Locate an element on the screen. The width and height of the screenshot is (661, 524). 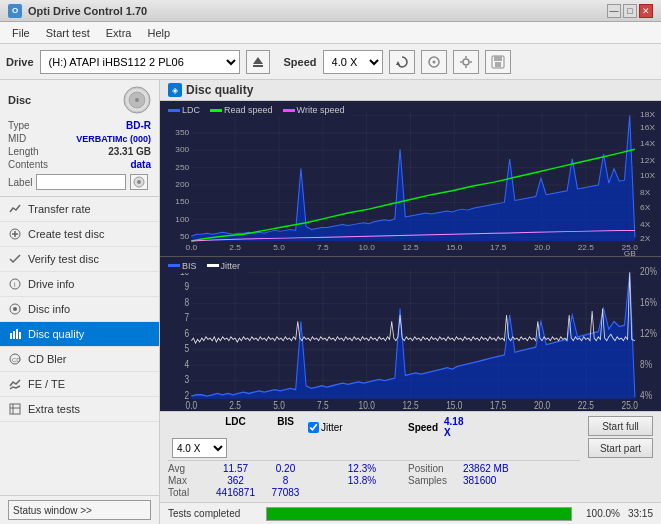
samples-val: 381600 is located at coordinates (493, 480).